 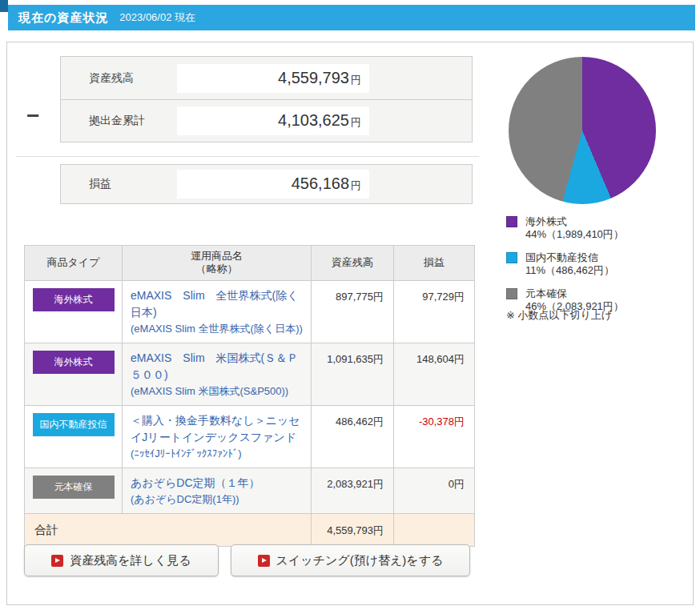 I want to click on fund-balance: 897,775円, so click(x=352, y=311).